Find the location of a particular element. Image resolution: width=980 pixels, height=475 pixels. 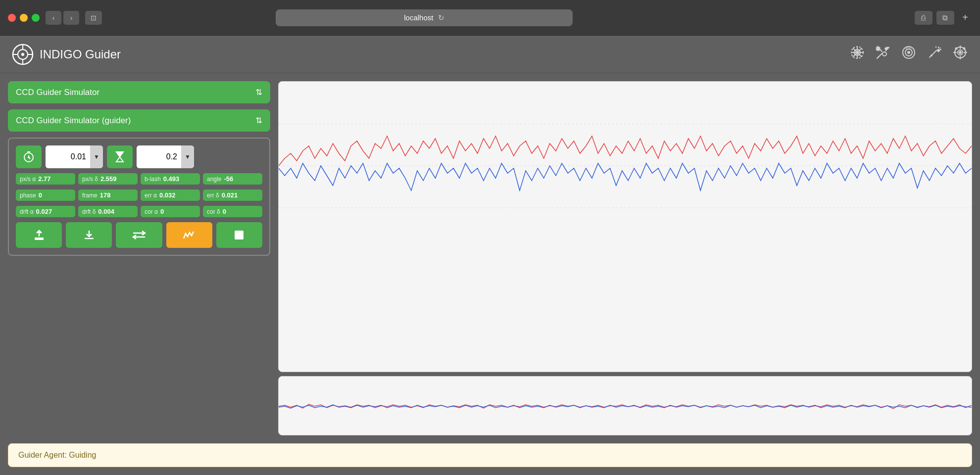

aggressiveness-input-wrap: ▼ is located at coordinates (165, 157).